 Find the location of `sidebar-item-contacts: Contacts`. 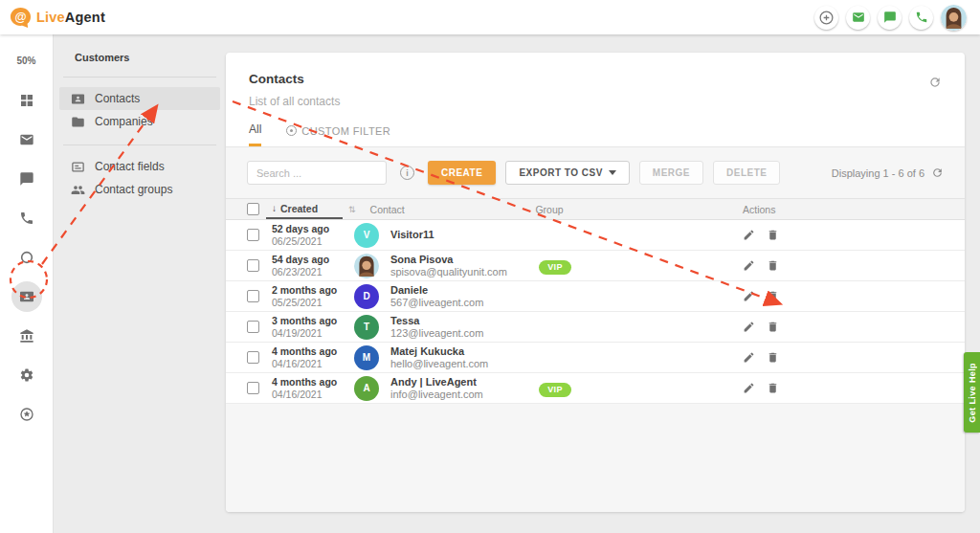

sidebar-item-contacts: Contacts is located at coordinates (140, 99).